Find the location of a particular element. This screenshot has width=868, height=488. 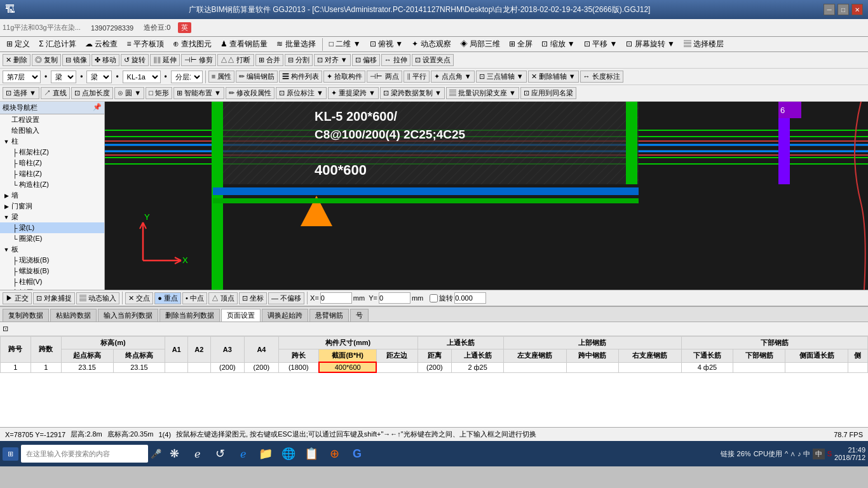

sidebar-item-construct-col: └ 构造柱(Z) is located at coordinates (52, 184).